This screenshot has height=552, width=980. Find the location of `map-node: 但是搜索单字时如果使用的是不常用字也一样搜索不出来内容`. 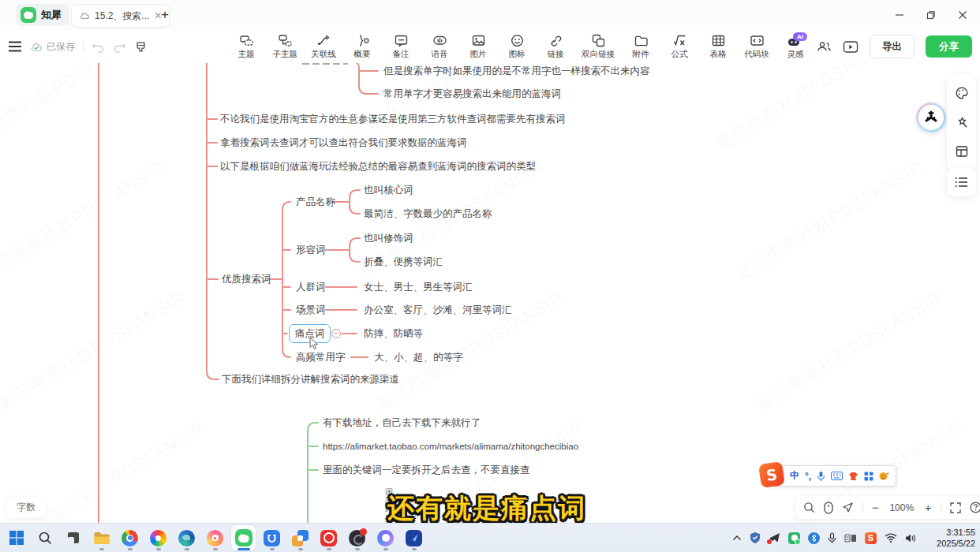

map-node: 但是搜索单字时如果使用的是不常用字也一样搜索不出来内容 is located at coordinates (517, 71).